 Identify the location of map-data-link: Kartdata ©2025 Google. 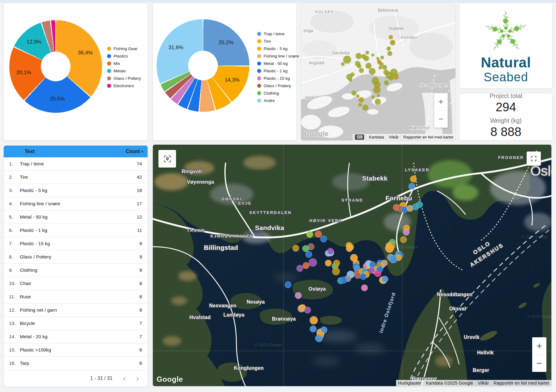
(450, 383).